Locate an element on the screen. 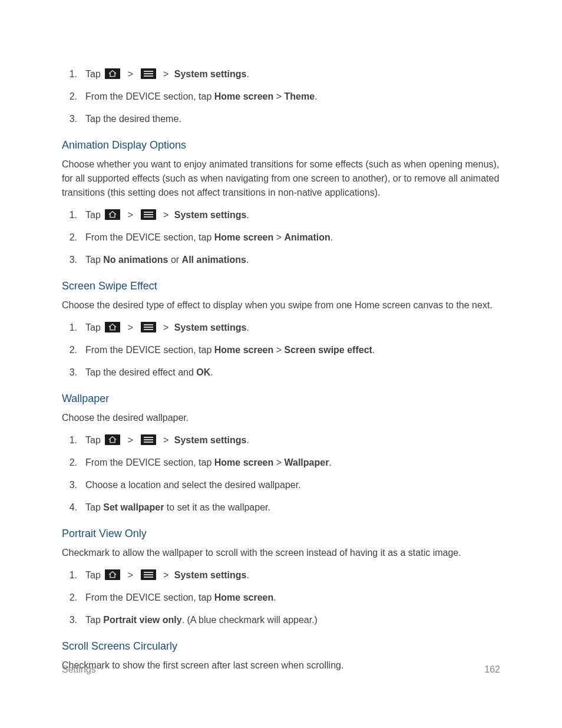 This screenshot has width=562, height=728. step-bold: Set wallpaper is located at coordinates (133, 507).